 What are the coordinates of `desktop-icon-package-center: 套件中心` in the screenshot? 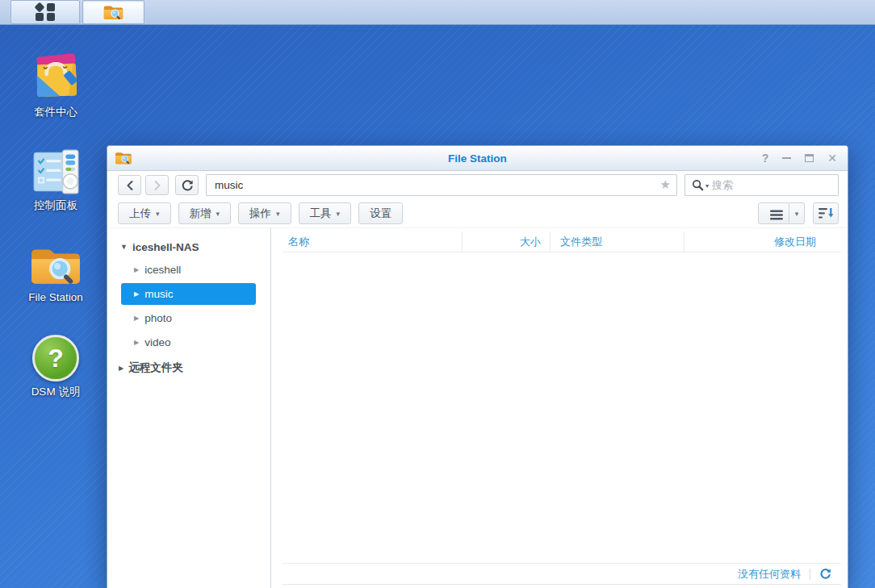 It's located at (56, 84).